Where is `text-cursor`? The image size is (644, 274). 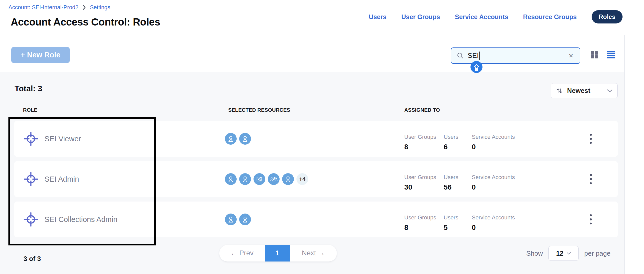
text-cursor is located at coordinates (480, 56).